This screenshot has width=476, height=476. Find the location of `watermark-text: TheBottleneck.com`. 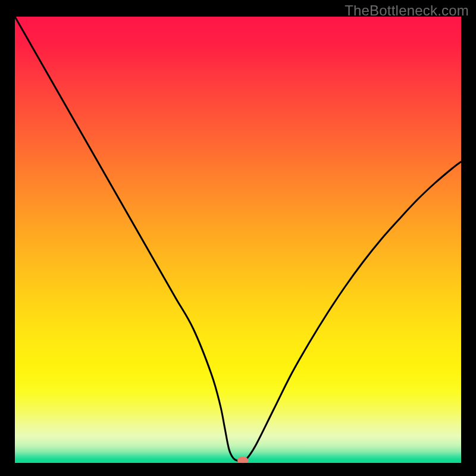

watermark-text: TheBottleneck.com is located at coordinates (407, 11).